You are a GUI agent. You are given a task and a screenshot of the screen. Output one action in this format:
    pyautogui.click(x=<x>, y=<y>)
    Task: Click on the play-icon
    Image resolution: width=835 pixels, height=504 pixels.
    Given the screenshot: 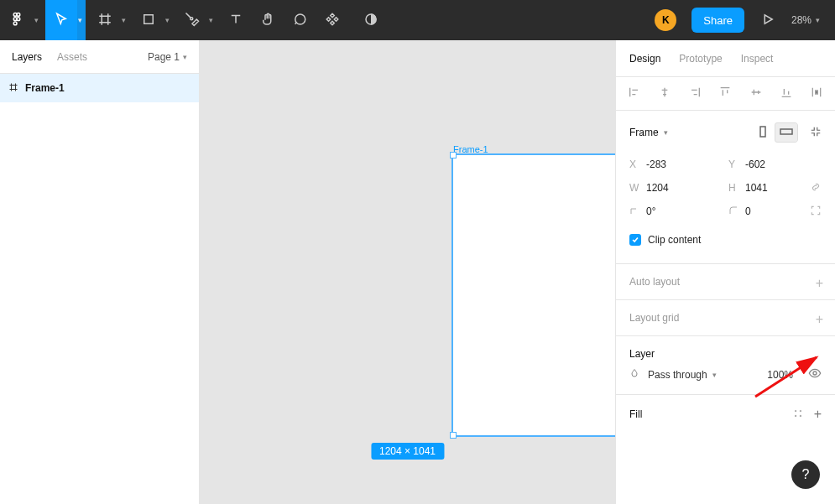 What is the action you would take?
    pyautogui.click(x=768, y=20)
    